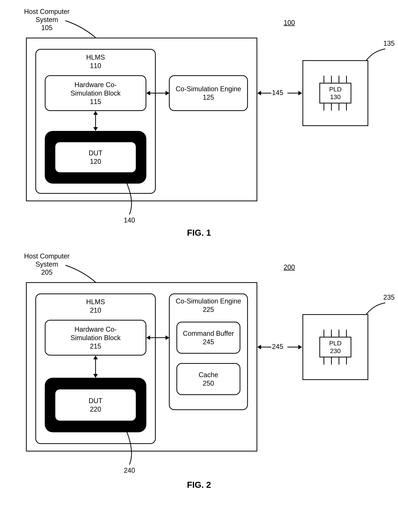  What do you see at coordinates (335, 347) in the screenshot?
I see `pld-chip: PLD 230` at bounding box center [335, 347].